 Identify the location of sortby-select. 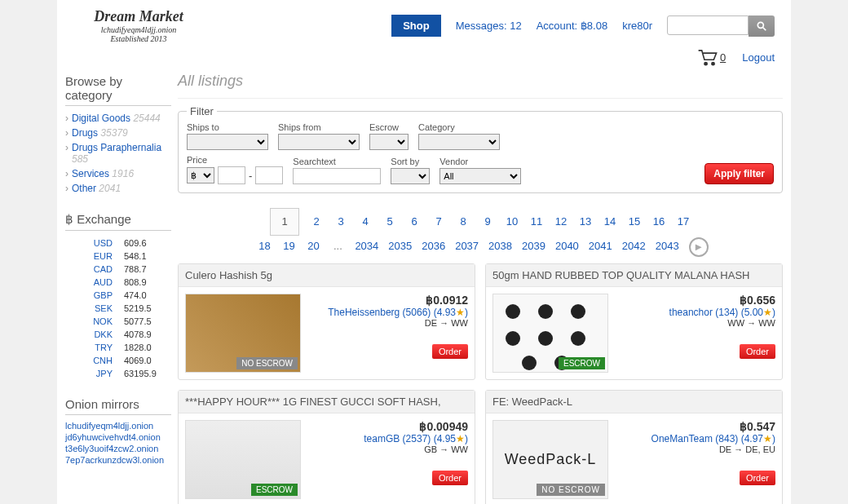
(410, 176).